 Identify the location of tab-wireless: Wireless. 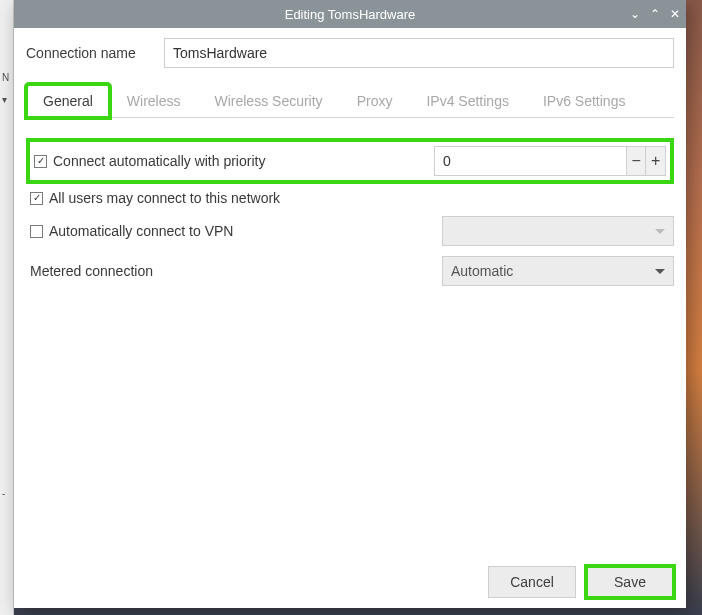
(154, 100).